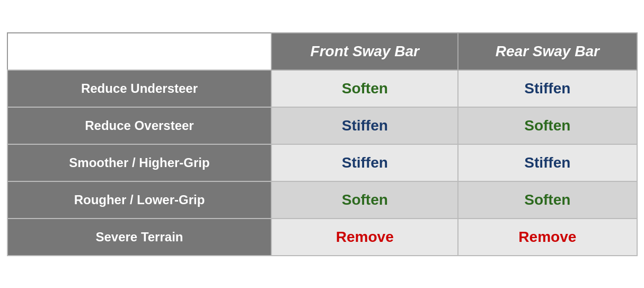 Image resolution: width=644 pixels, height=288 pixels. Describe the element at coordinates (322, 89) in the screenshot. I see `table-row: Reduce UndersteerSoftenStiffen` at that location.